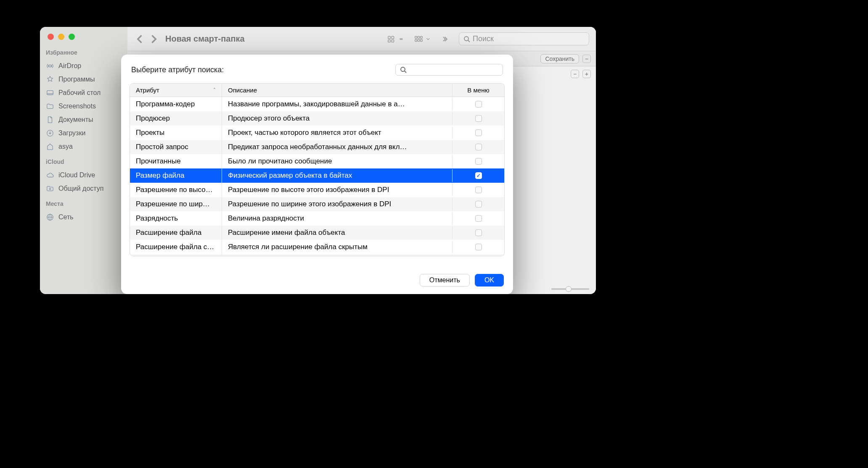 Image resolution: width=868 pixels, height=468 pixels. Describe the element at coordinates (176, 118) in the screenshot. I see `cell-attribute: Продюсер` at that location.